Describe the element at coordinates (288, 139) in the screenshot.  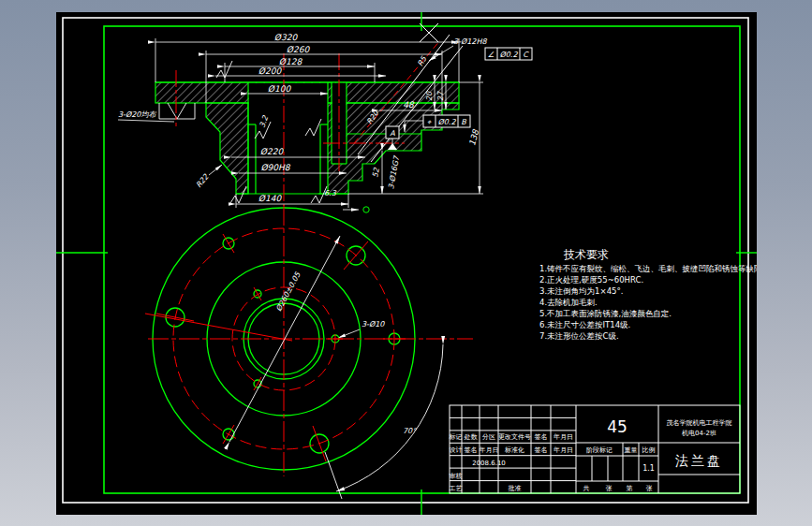
I see `bore-cavity` at that location.